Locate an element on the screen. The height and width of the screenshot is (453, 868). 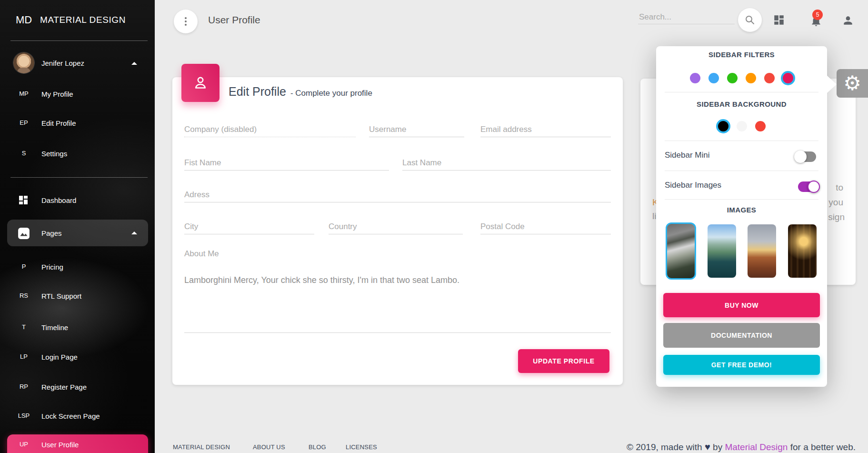
search-button is located at coordinates (750, 20).